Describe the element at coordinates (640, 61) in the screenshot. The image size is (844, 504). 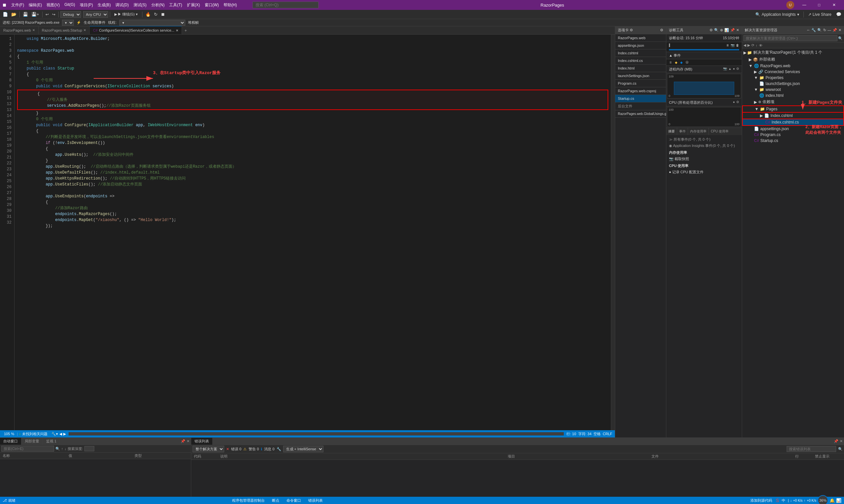
I see `tab-sel-index-cshtmlcs: Index.cshtml.cs` at that location.